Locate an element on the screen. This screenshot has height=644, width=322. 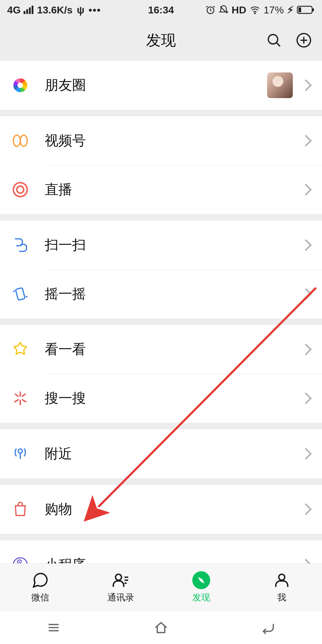
shopping-icon is located at coordinates (20, 509).